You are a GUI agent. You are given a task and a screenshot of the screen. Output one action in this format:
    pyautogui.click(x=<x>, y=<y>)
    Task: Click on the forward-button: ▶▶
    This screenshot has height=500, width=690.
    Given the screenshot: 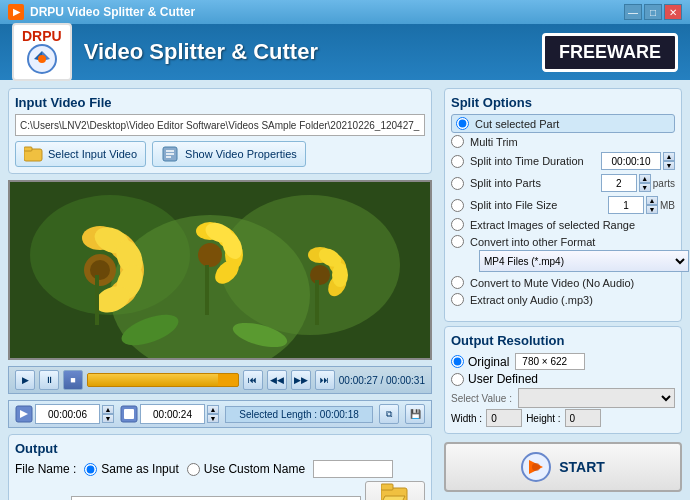 What is the action you would take?
    pyautogui.click(x=301, y=380)
    